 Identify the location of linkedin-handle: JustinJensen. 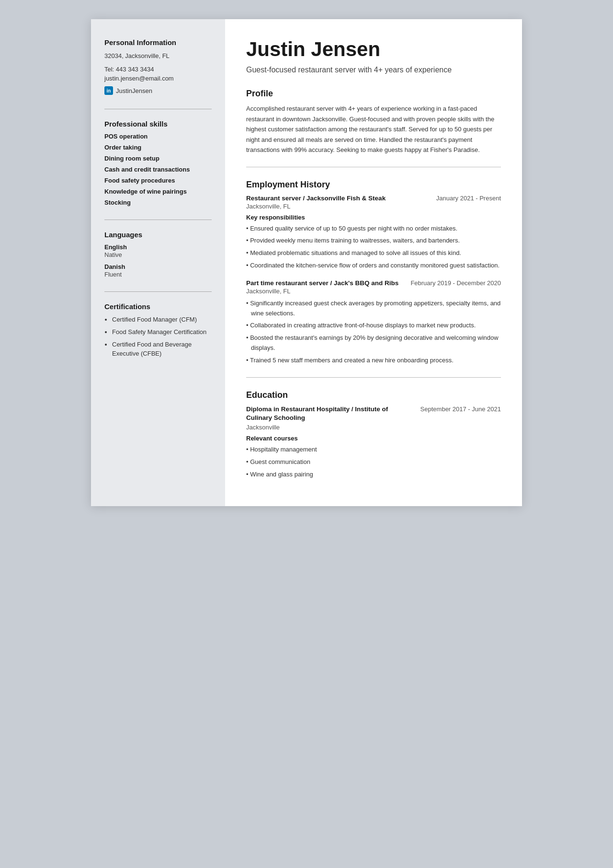
(134, 91).